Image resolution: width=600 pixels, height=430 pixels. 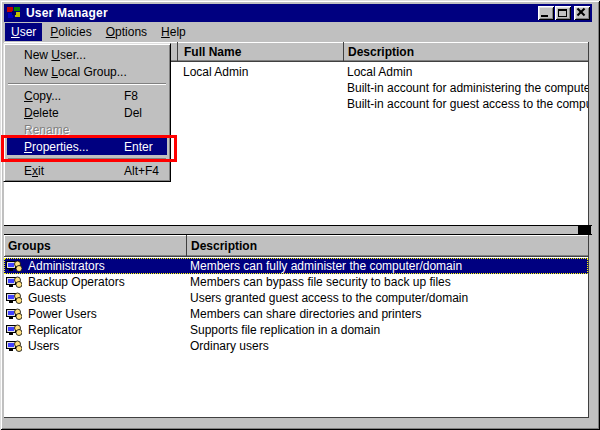 What do you see at coordinates (260, 72) in the screenshot?
I see `user-full-name: Local Admin` at bounding box center [260, 72].